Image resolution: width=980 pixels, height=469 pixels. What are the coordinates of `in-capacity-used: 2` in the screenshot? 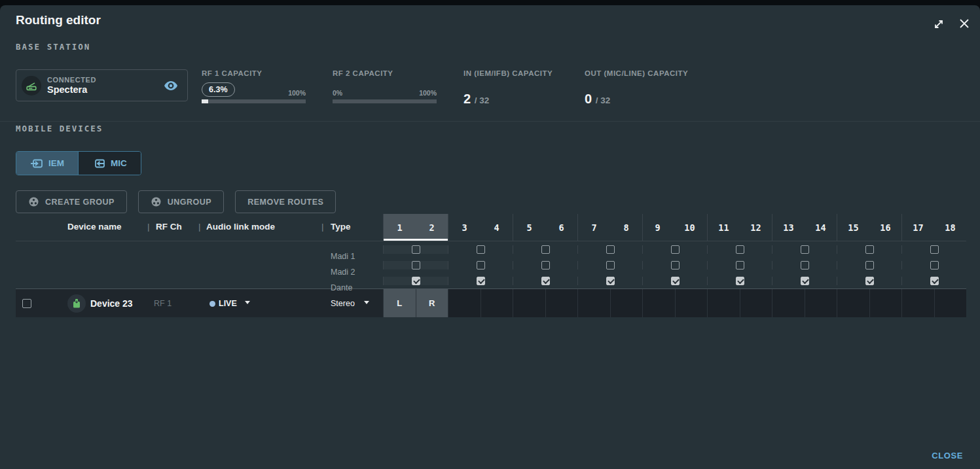 It's located at (467, 99).